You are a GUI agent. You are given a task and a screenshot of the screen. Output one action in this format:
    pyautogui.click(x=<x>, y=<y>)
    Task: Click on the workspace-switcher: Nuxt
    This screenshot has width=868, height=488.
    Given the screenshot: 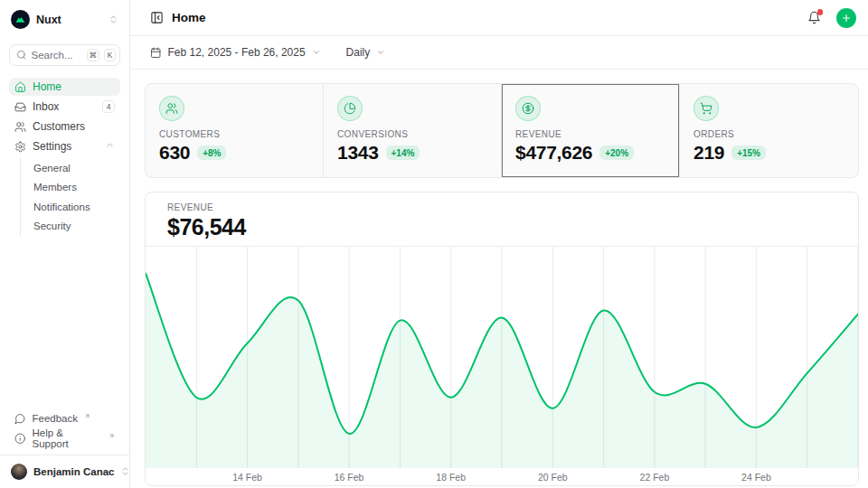 What is the action you would take?
    pyautogui.click(x=65, y=20)
    